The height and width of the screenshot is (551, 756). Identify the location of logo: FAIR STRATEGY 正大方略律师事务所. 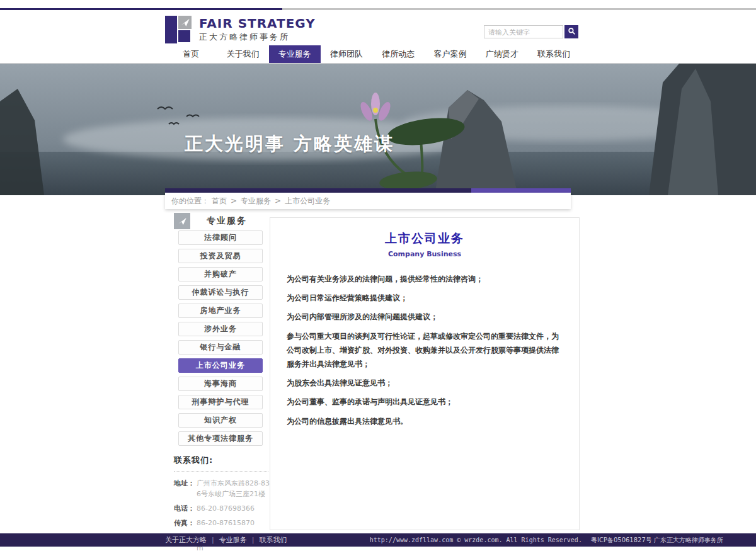
(241, 30).